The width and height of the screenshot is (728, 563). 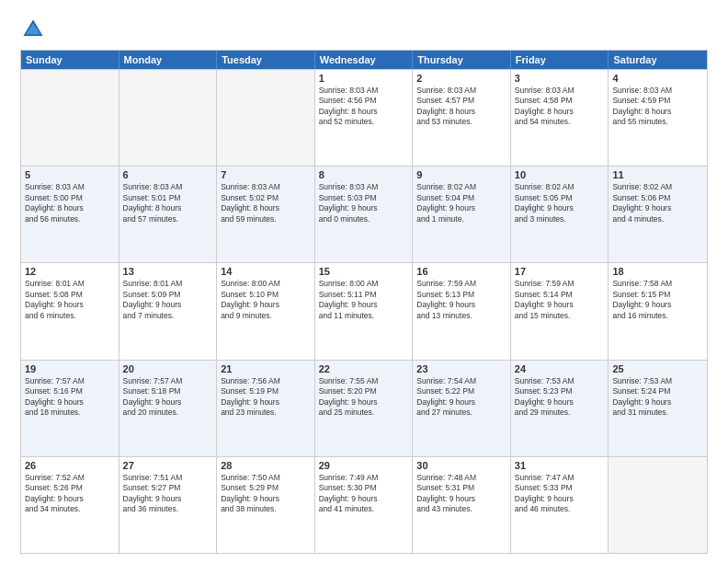 I want to click on day-number: 12, so click(x=70, y=271).